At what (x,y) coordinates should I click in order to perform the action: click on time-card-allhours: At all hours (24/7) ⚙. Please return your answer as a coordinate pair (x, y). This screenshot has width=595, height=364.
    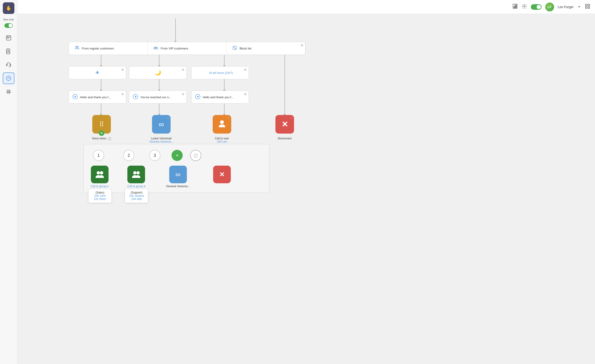
    Looking at the image, I should click on (220, 73).